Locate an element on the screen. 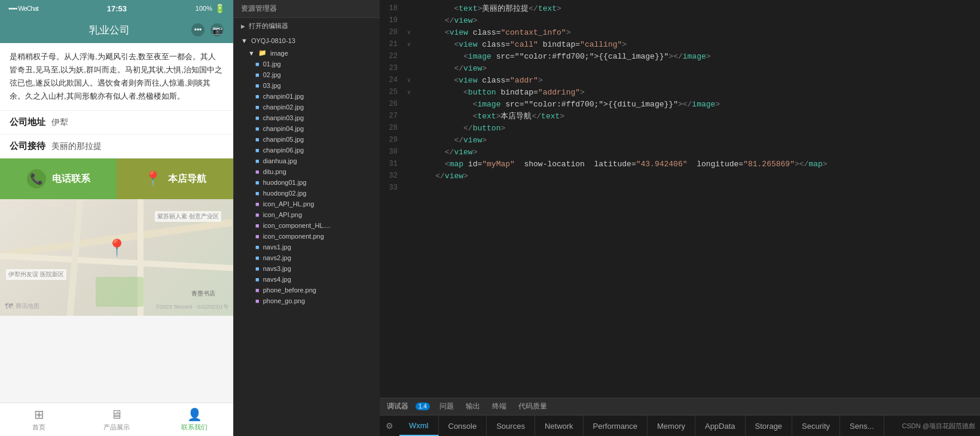  contact-row: 公司接待 美丽的那拉提 is located at coordinates (117, 147).